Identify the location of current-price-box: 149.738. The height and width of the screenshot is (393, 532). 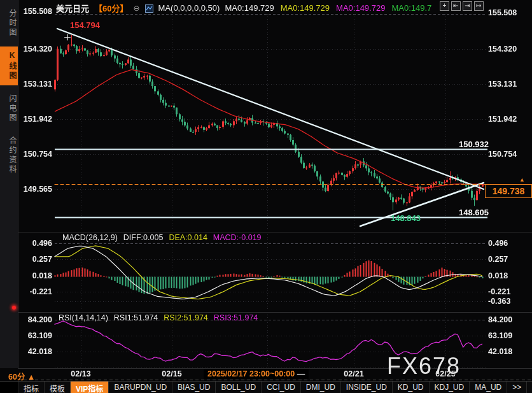
(508, 191).